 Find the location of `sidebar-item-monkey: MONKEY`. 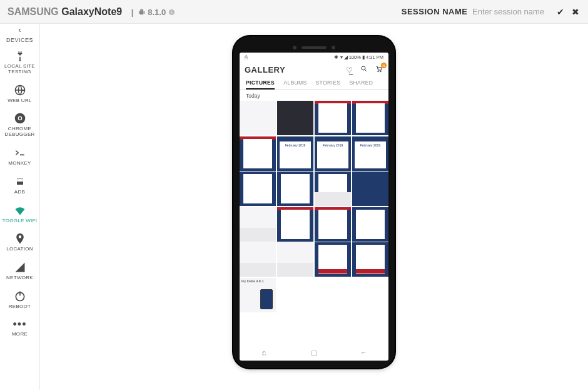

sidebar-item-monkey: MONKEY is located at coordinates (20, 156).